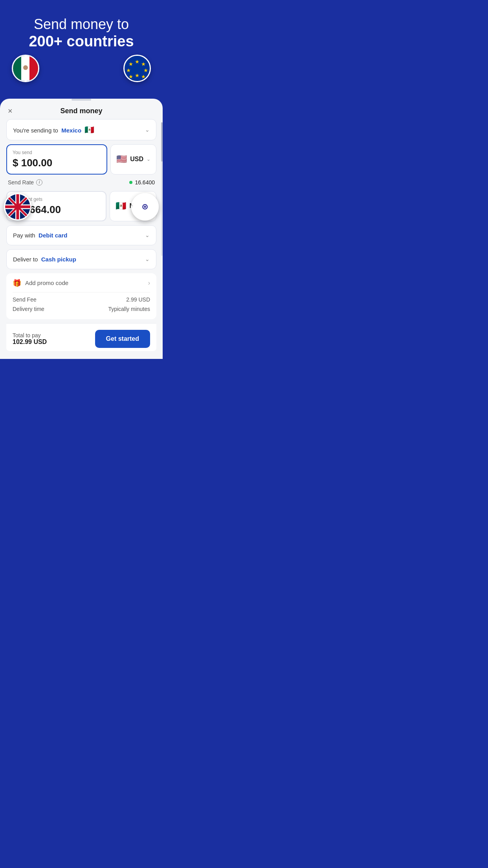 This screenshot has width=488, height=868. What do you see at coordinates (147, 259) in the screenshot?
I see `deliver-to-chevron-icon: ⌄` at bounding box center [147, 259].